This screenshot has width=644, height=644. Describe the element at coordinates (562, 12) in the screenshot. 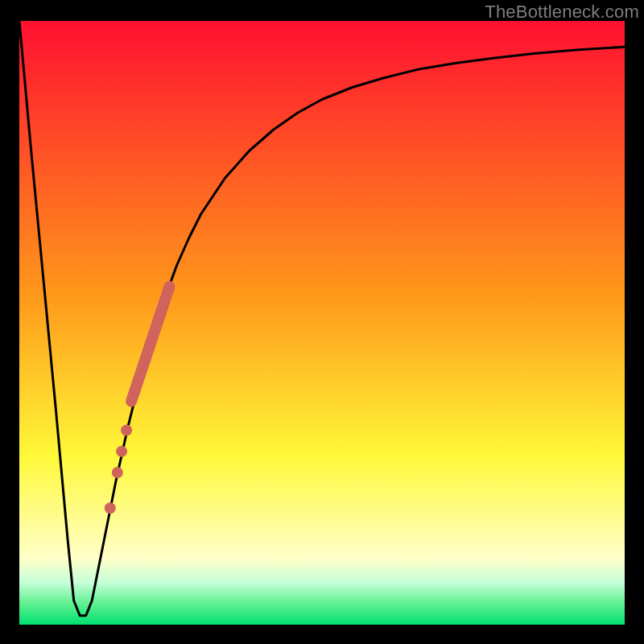

I see `watermark-text: TheBottleneck.com` at that location.